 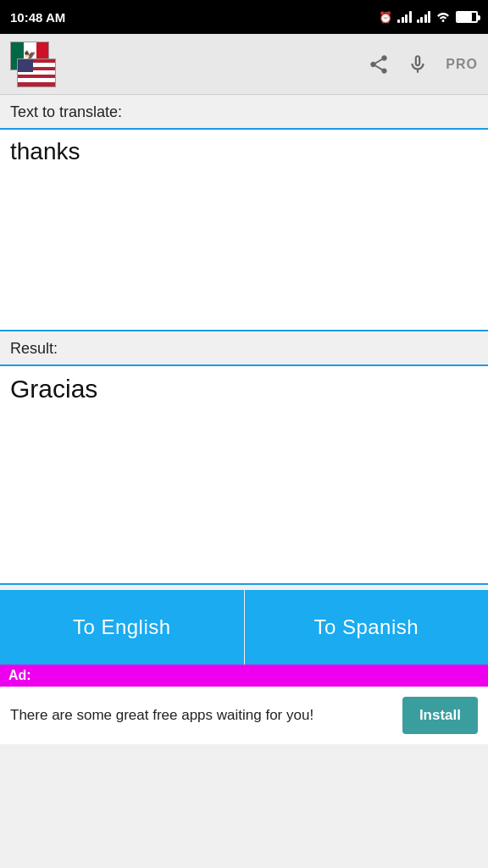 What do you see at coordinates (244, 627) in the screenshot?
I see `button-row: To English To Spanish` at bounding box center [244, 627].